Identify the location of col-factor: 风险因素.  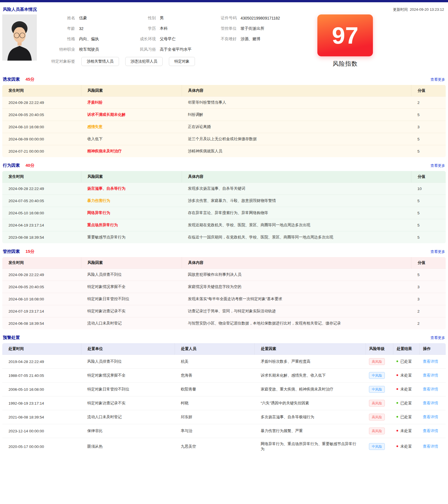
(131, 263).